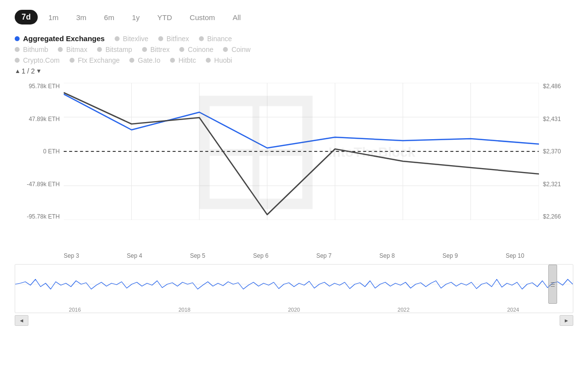 Image resolution: width=588 pixels, height=392 pixels. What do you see at coordinates (323, 256) in the screenshot?
I see `x-axis-label: Sep 7` at bounding box center [323, 256].